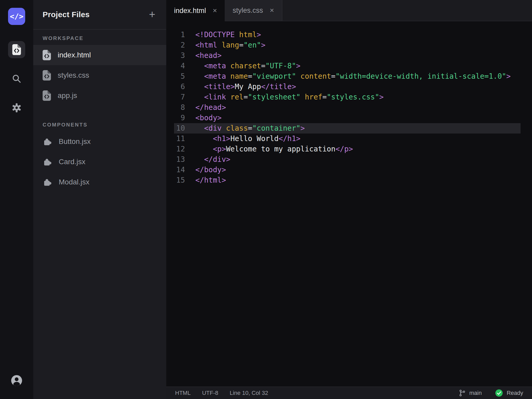  What do you see at coordinates (179, 108) in the screenshot?
I see `line-number: 8` at bounding box center [179, 108].